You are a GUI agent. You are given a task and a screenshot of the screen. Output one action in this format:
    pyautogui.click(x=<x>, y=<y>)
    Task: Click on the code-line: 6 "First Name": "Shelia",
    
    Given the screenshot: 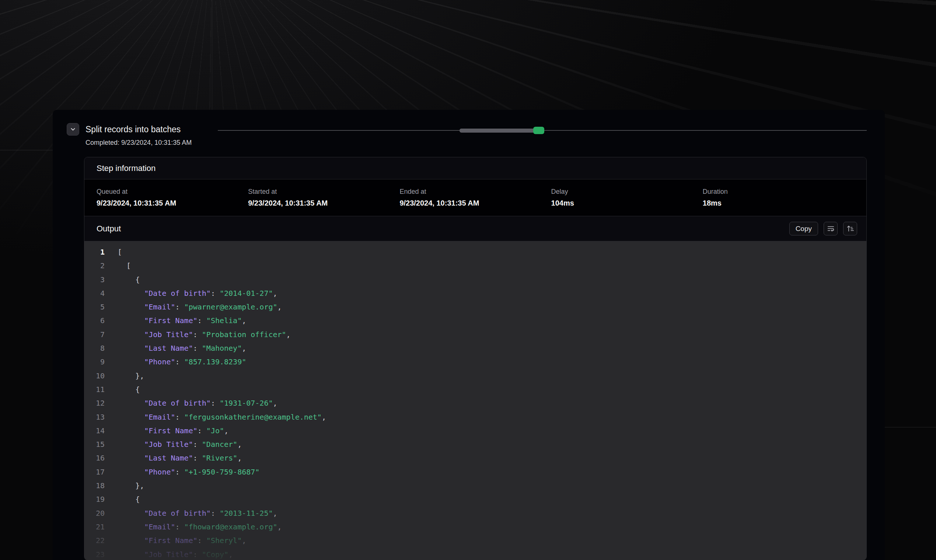 What is the action you would take?
    pyautogui.click(x=476, y=321)
    